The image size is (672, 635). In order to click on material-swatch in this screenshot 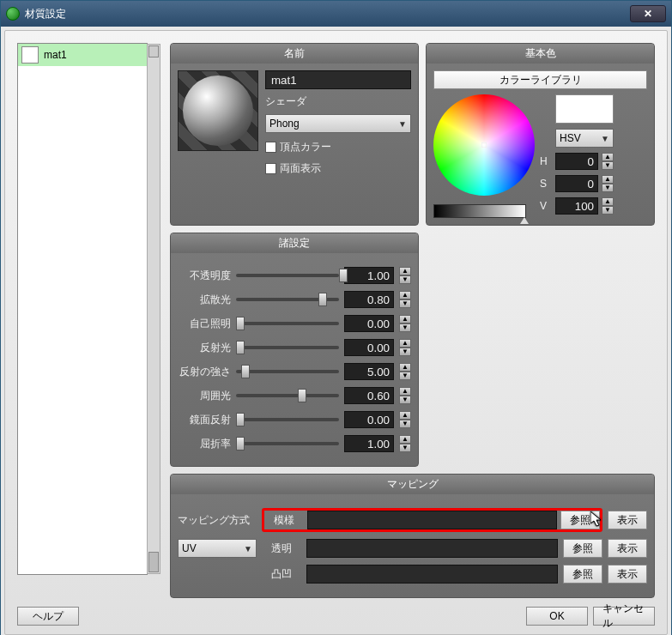, I will do `click(30, 55)`.